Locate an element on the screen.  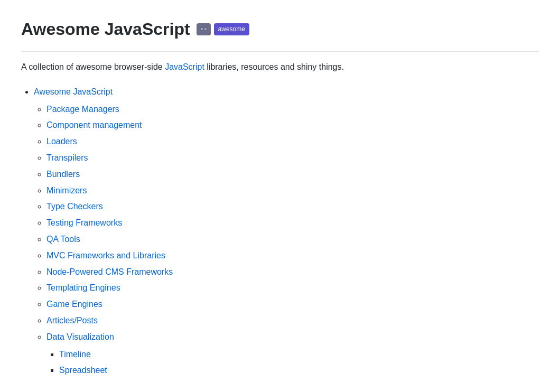
description-text-after: libraries, resources and shiny things. is located at coordinates (274, 67).